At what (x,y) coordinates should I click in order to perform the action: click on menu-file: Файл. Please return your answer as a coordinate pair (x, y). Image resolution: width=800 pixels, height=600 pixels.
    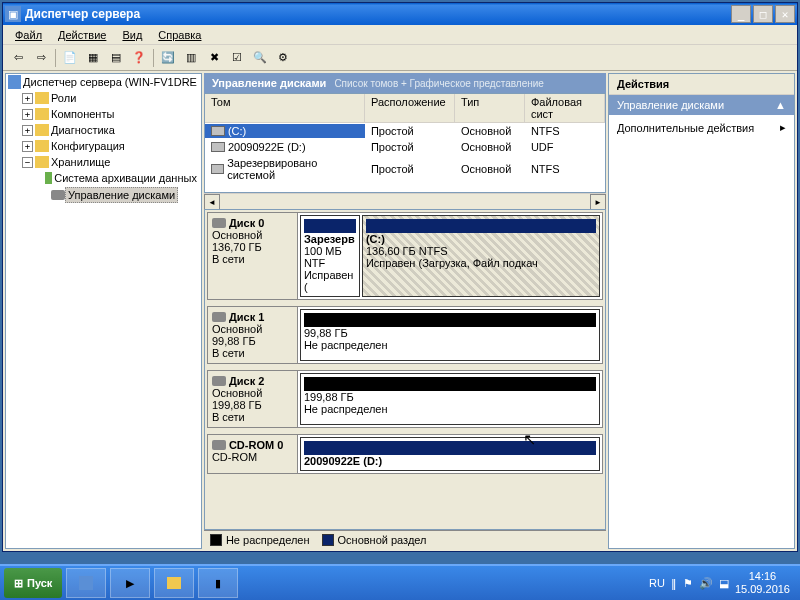
    Looking at the image, I should click on (28, 35).